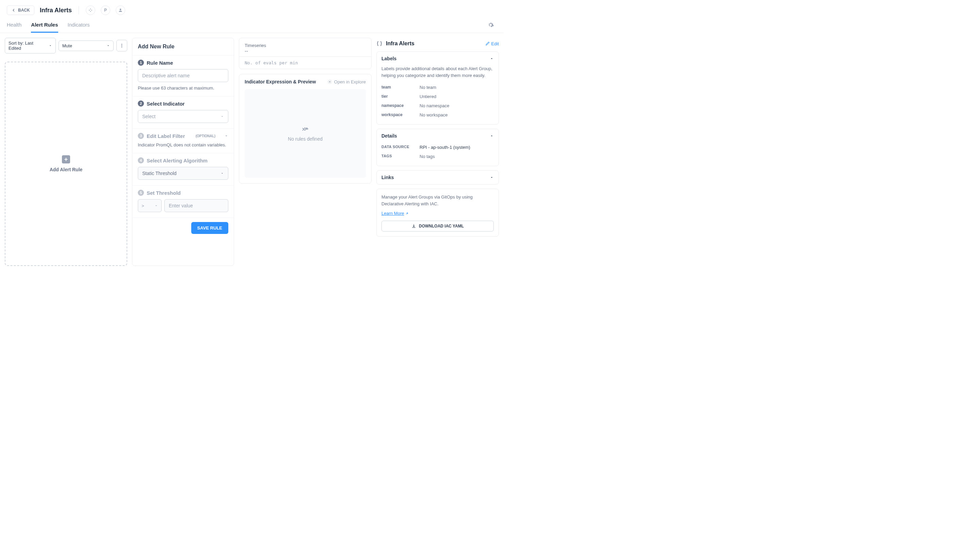 The width and height of the screenshot is (980, 538). Describe the element at coordinates (120, 10) in the screenshot. I see `user-icon-button` at that location.